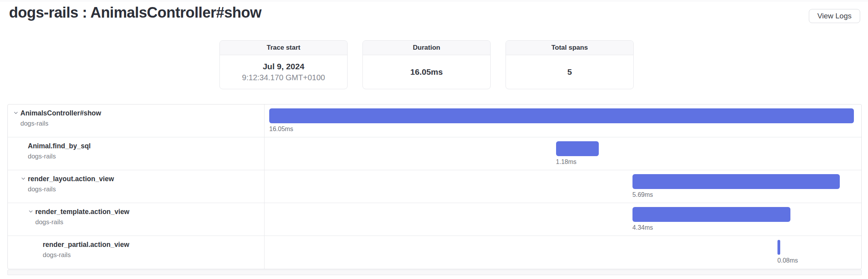 The width and height of the screenshot is (868, 279). What do you see at coordinates (435, 252) in the screenshot?
I see `span-row: render_partial.action_view dogs-rails 0.…` at bounding box center [435, 252].